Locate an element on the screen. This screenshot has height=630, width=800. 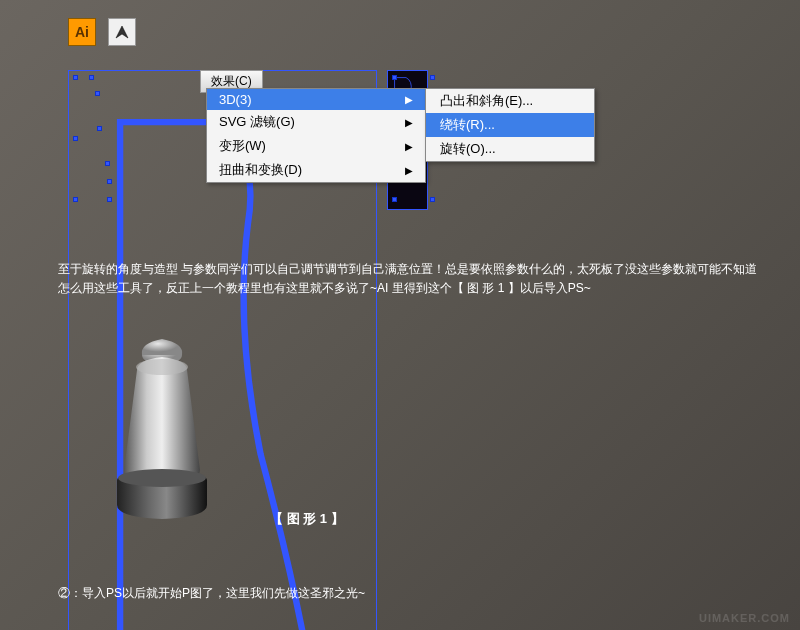
tutorial-paragraph-1: 至于旋转的角度与造型 与参数同学们可以自己调节调节到自己满意位置！总是要依照参数… is located at coordinates (408, 279).